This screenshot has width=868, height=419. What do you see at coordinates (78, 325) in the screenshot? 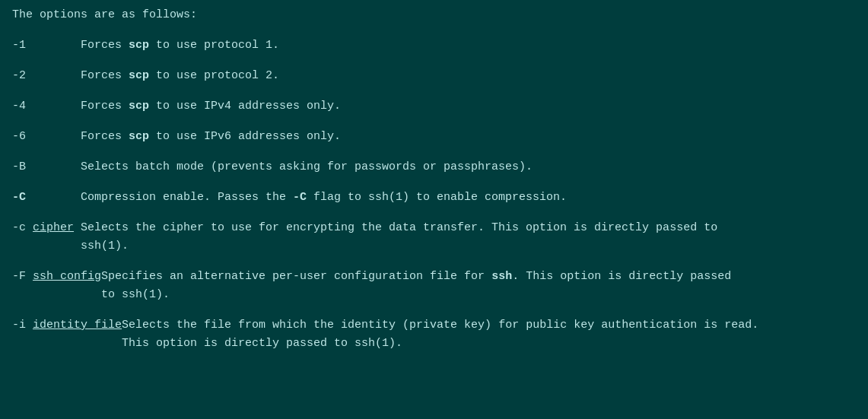
I see `flag-underlined: identity_file` at bounding box center [78, 325].